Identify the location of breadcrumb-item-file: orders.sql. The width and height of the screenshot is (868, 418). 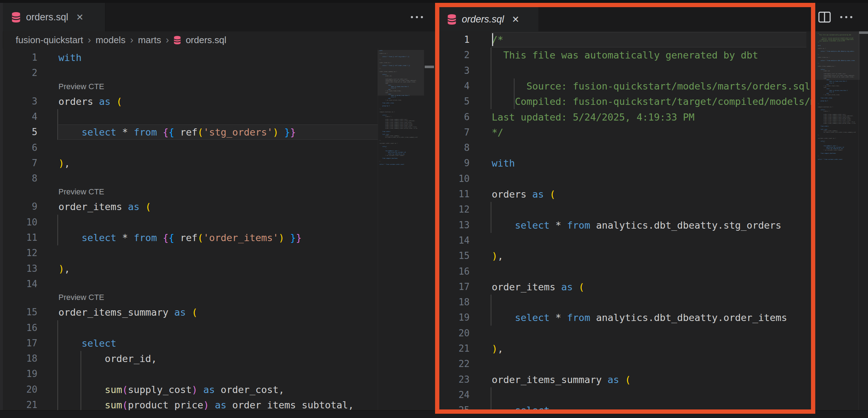
(206, 40).